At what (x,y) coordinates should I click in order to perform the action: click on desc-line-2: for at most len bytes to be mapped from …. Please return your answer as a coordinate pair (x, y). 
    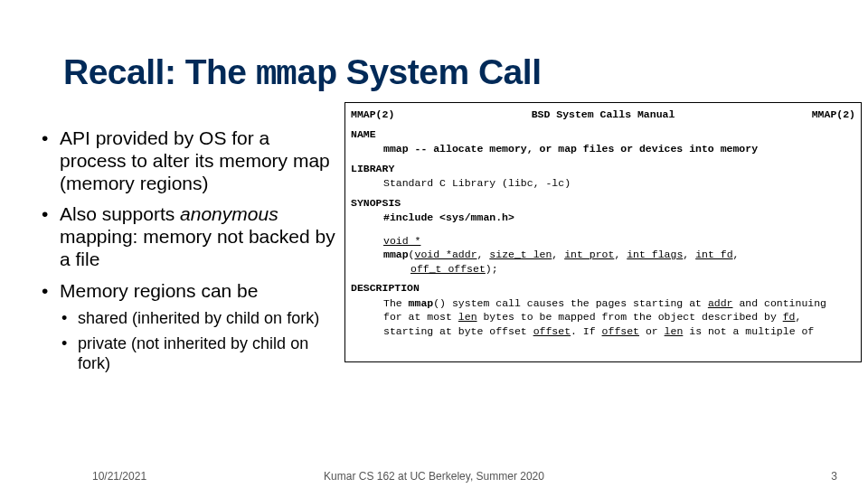
    Looking at the image, I should click on (619, 317).